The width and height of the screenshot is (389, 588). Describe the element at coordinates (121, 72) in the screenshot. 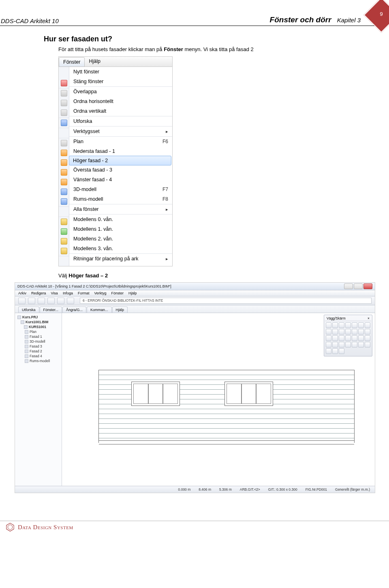

I see `menu-nytt-fonster: Nytt fönster` at that location.